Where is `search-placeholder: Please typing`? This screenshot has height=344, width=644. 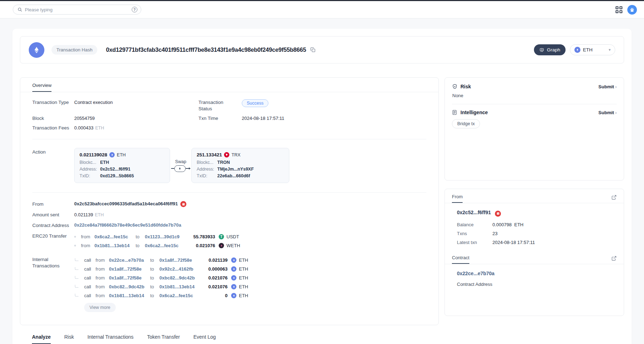
search-placeholder: Please typing is located at coordinates (77, 10).